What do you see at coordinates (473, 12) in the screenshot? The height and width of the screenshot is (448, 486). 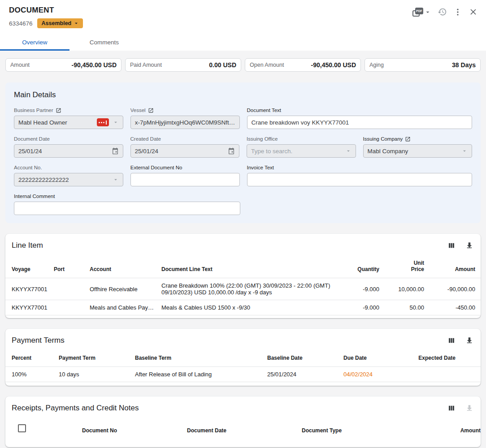 I see `close-button` at bounding box center [473, 12].